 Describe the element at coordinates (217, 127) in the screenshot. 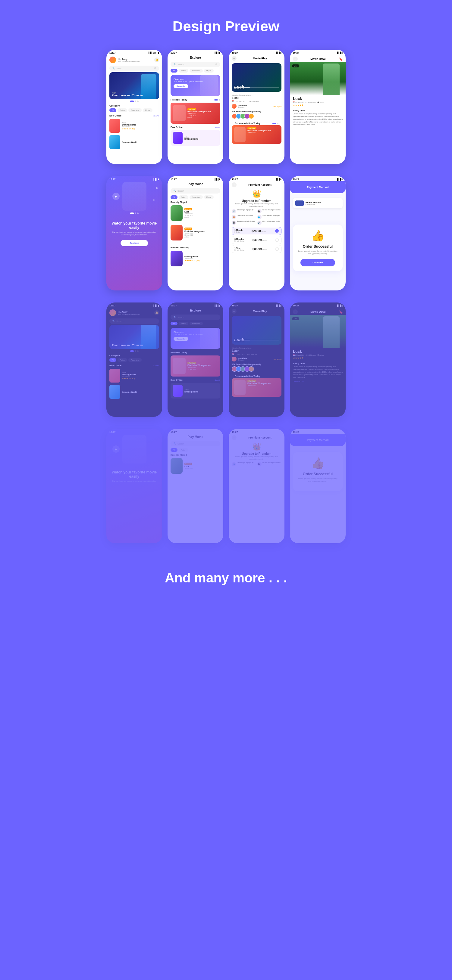

I see `bo-see-all: See All` at that location.